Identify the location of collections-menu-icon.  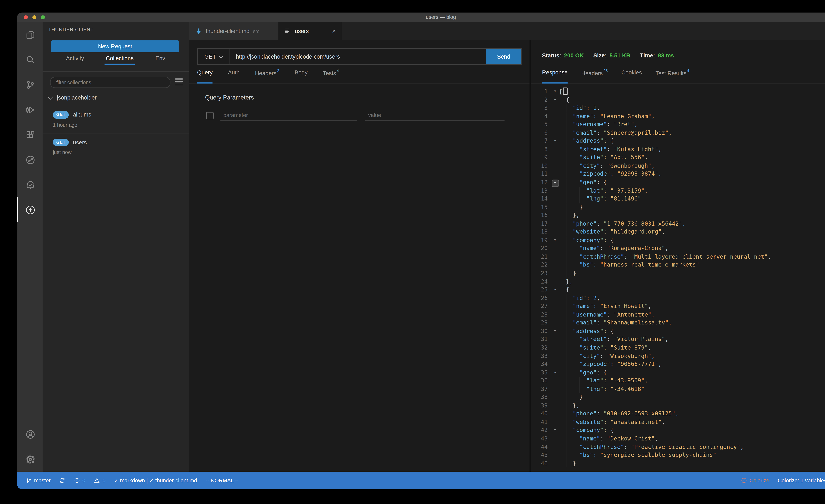
(179, 82).